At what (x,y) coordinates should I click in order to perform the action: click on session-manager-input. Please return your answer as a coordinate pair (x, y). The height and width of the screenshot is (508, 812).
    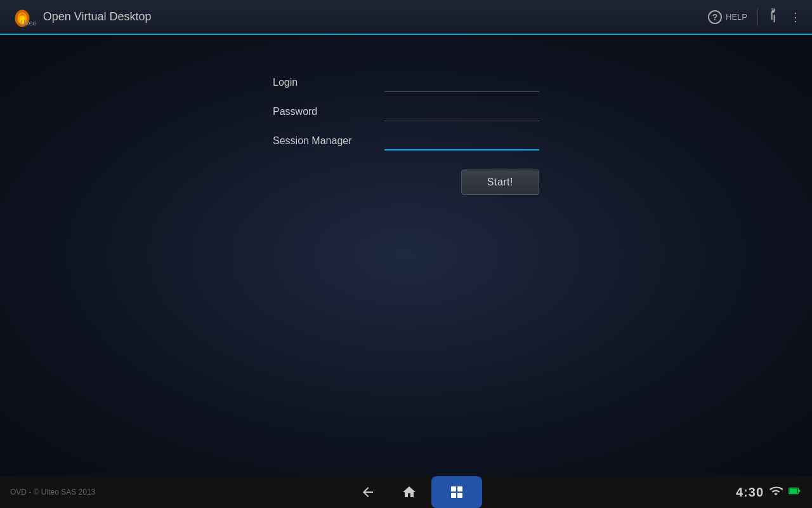
    Looking at the image, I should click on (462, 141).